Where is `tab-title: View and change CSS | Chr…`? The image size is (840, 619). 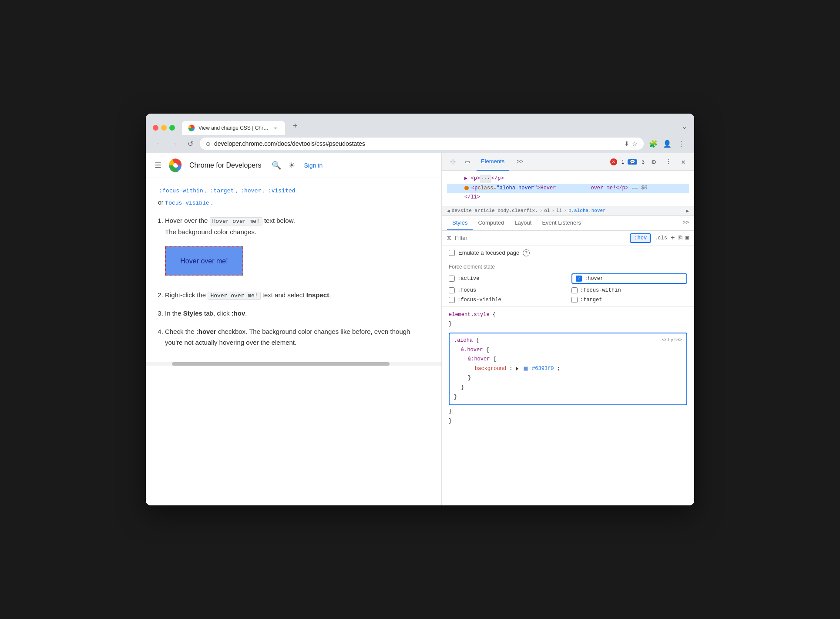 tab-title: View and change CSS | Chr… is located at coordinates (233, 128).